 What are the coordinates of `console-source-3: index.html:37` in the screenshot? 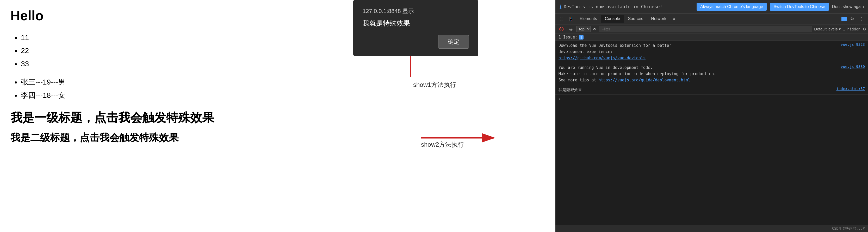 It's located at (850, 89).